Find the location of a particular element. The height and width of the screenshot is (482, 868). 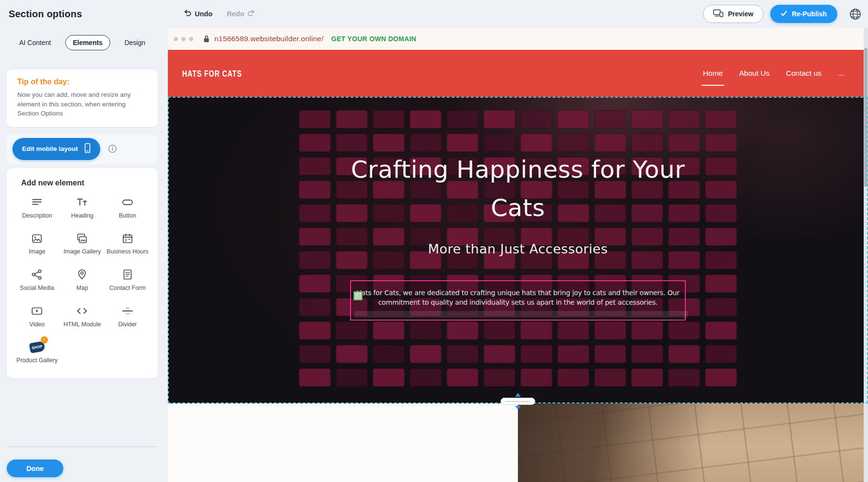

next-section-left is located at coordinates (343, 443).